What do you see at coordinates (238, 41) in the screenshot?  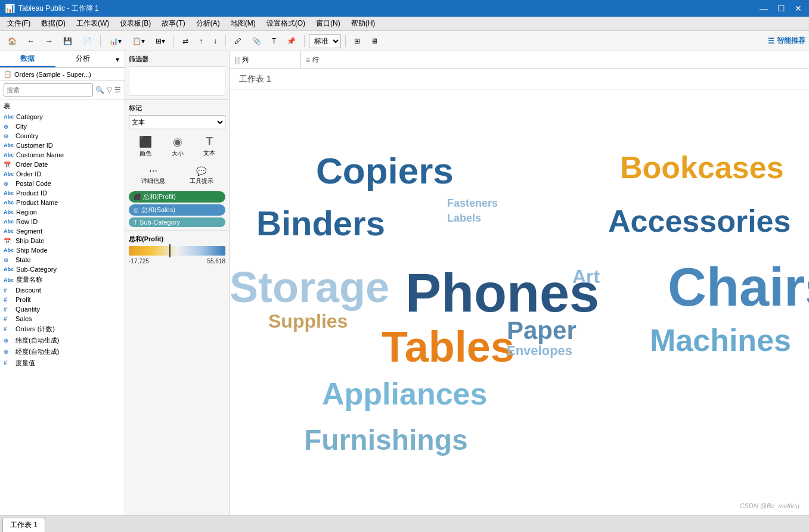 I see `highlight-button: 🖊` at bounding box center [238, 41].